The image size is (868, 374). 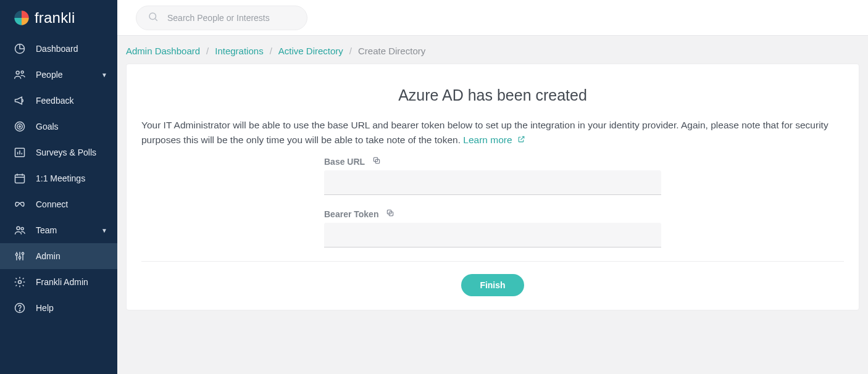 I want to click on search-input, so click(x=233, y=18).